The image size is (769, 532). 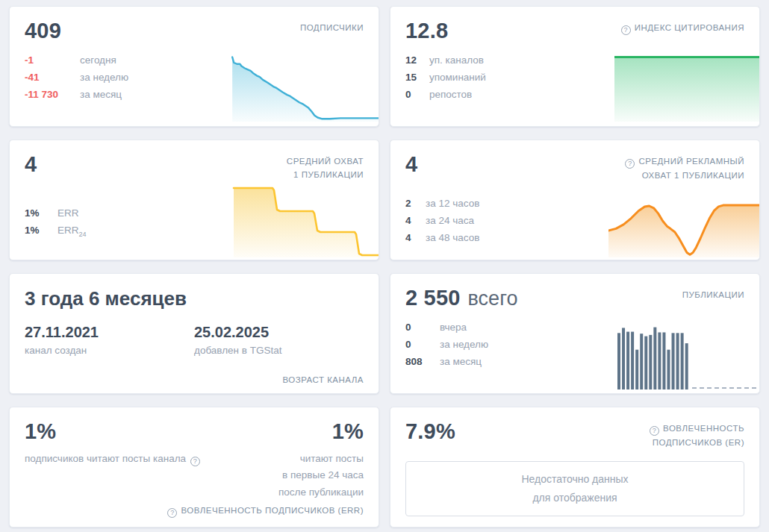 I want to click on no-data-placeholder: Недостаточно данных для отображения, so click(x=575, y=489).